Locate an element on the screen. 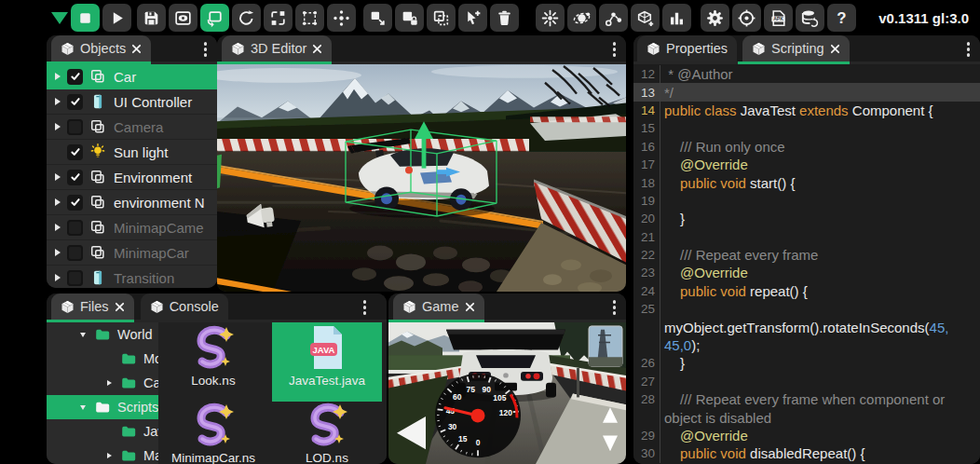 This screenshot has width=980, height=464. duplicate-button is located at coordinates (442, 18).